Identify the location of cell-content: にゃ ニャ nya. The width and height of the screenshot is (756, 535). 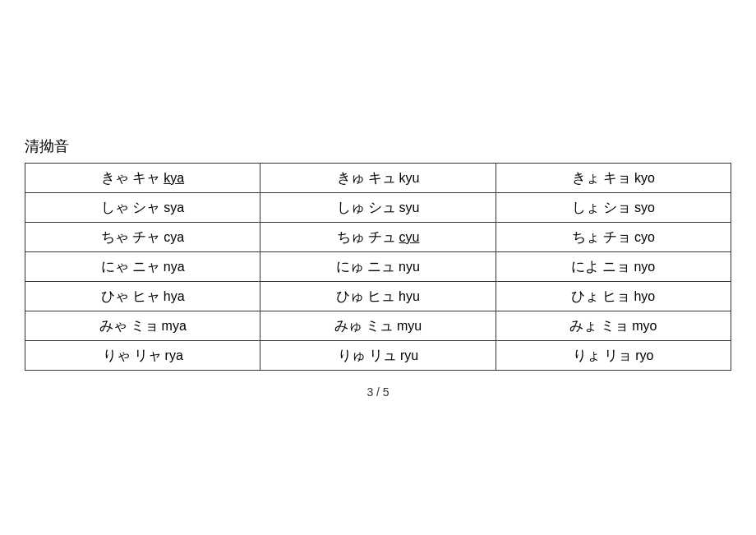
(143, 266).